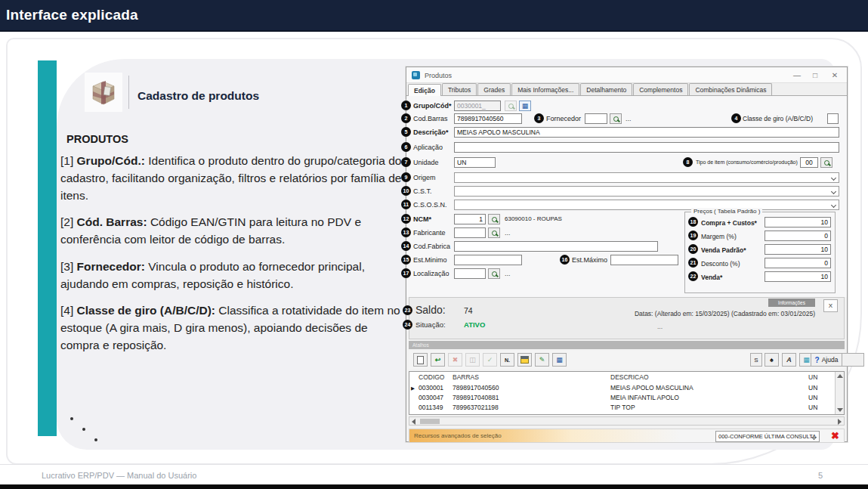  Describe the element at coordinates (431, 310) in the screenshot. I see `saldo-label: Saldo:` at that location.